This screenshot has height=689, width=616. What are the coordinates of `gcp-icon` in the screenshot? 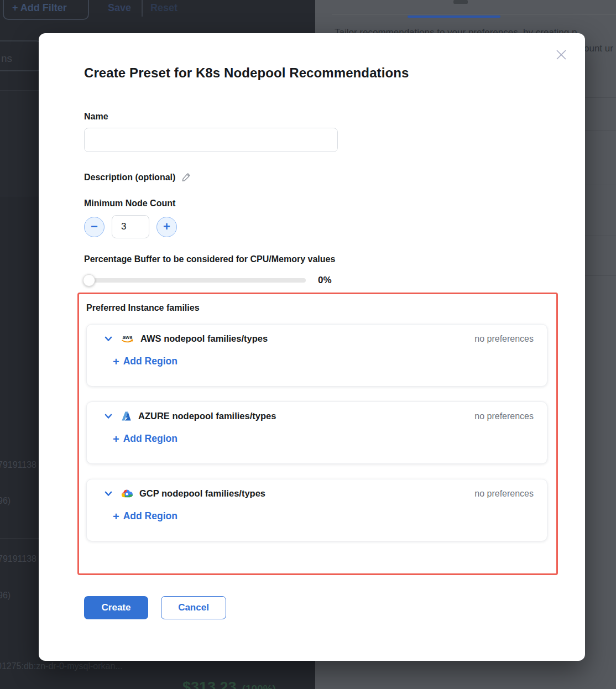 It's located at (127, 493).